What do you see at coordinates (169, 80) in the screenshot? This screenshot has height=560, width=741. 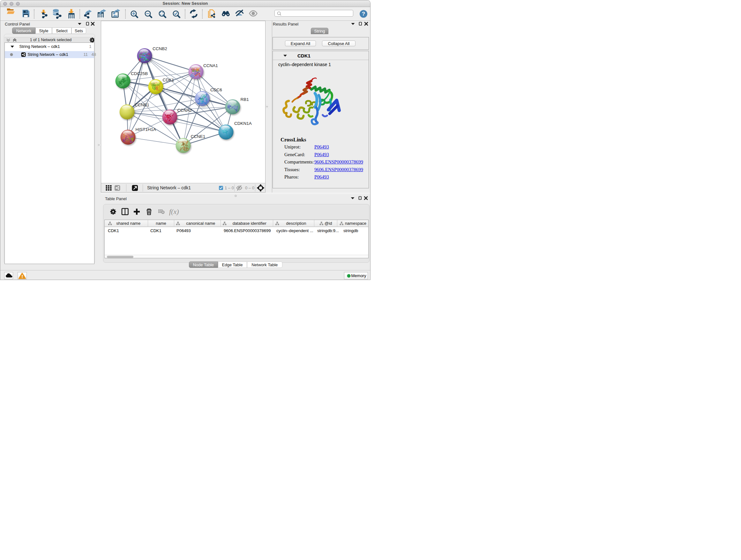 I see `svg-text: CDK1` at bounding box center [169, 80].